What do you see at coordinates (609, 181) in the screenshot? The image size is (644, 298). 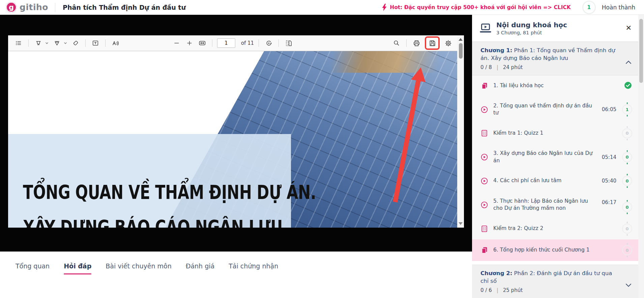 I see `lesson-duration: 05:40` at bounding box center [609, 181].